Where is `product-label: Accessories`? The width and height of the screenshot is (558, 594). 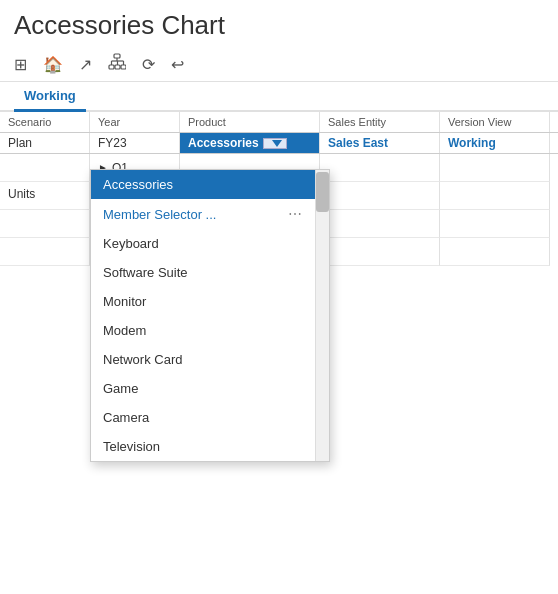 product-label: Accessories is located at coordinates (224, 143).